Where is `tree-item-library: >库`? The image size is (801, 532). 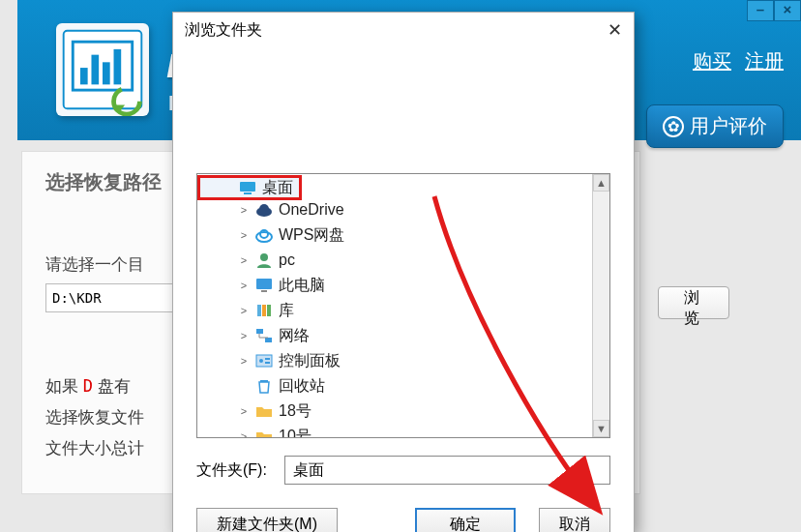 tree-item-library: >库 is located at coordinates (403, 310).